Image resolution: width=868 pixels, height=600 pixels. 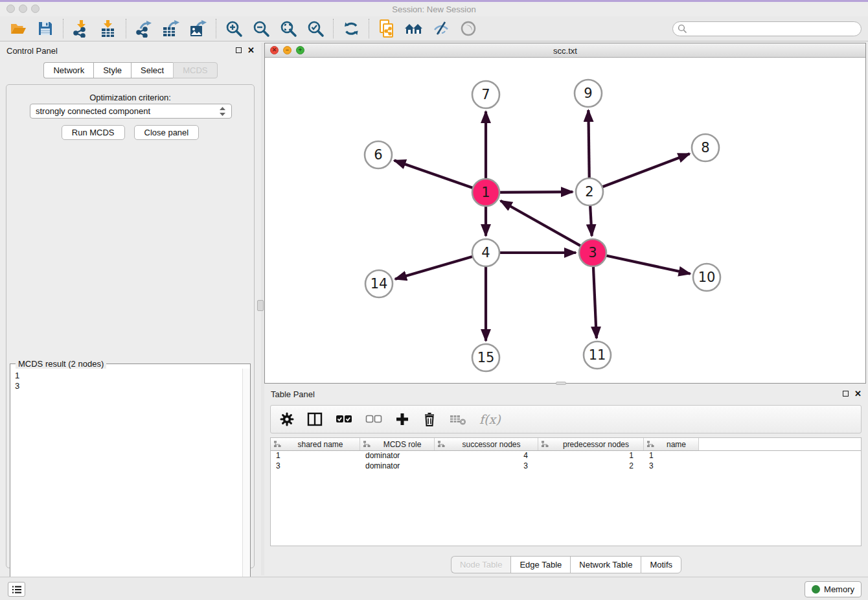 What do you see at coordinates (490, 419) in the screenshot?
I see `function-builder-button: f(x)` at bounding box center [490, 419].